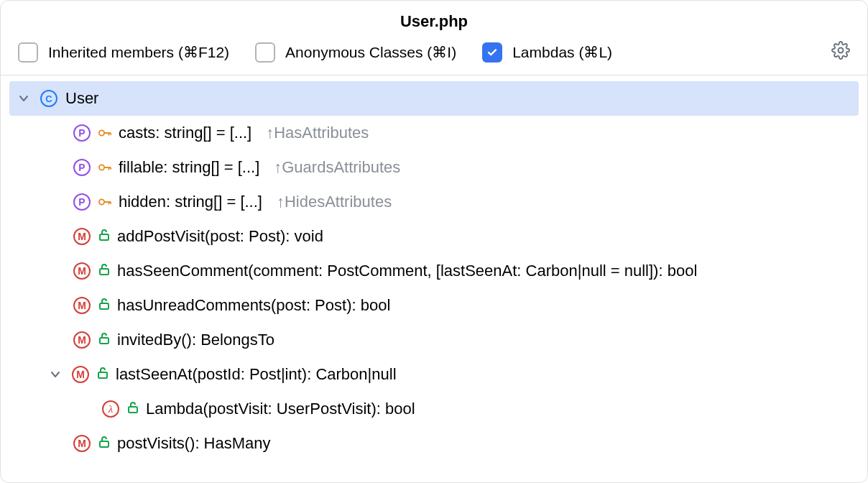  I want to click on override-annotation: ↑GuardsAttributes, so click(337, 167).